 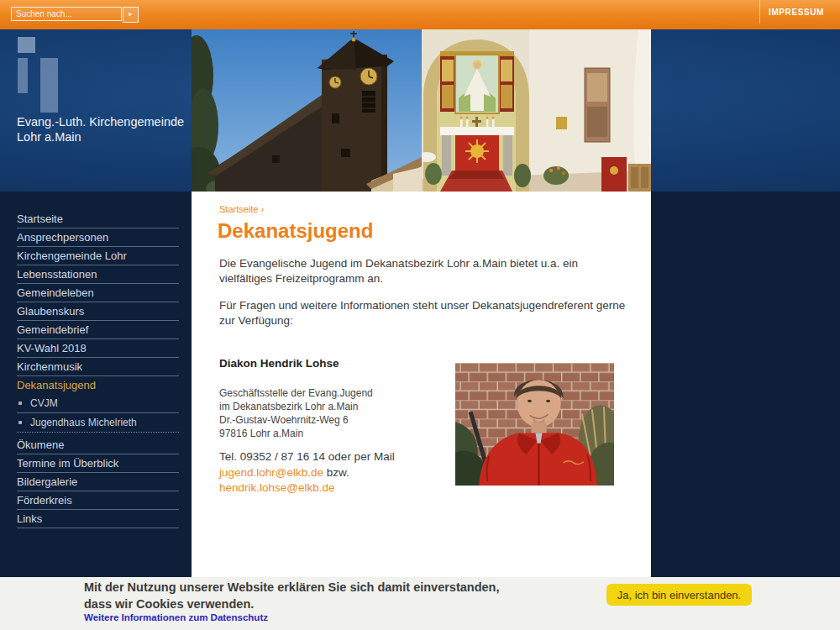 What do you see at coordinates (291, 596) in the screenshot?
I see `cookie-message: Mit der Nutzung unserer Website erklären…` at bounding box center [291, 596].